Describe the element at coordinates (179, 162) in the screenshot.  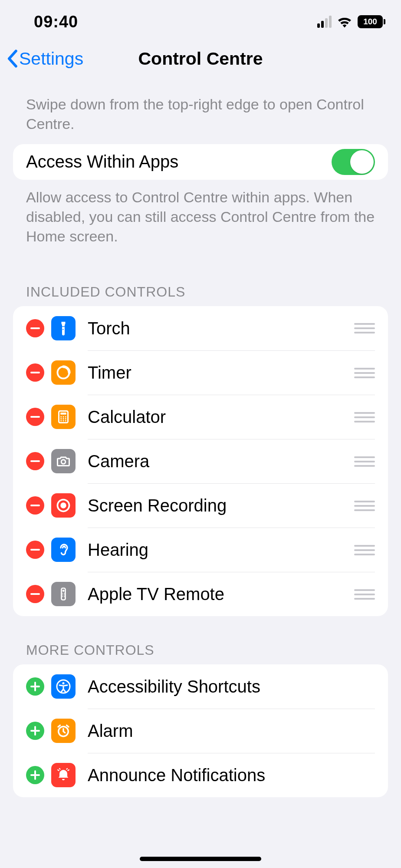
I see `access-label: Access Within Apps` at that location.